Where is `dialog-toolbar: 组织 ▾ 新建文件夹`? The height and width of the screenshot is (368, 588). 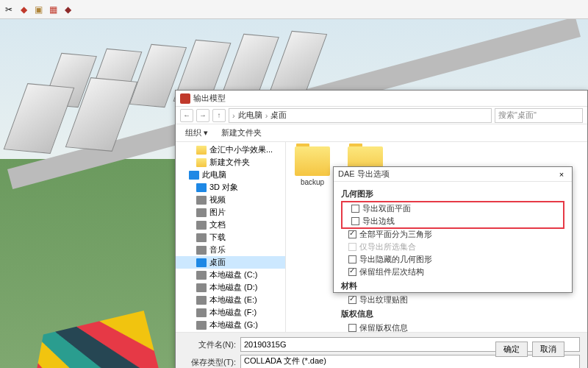 dialog-toolbar: 组织 ▾ 新建文件夹 is located at coordinates (381, 133).